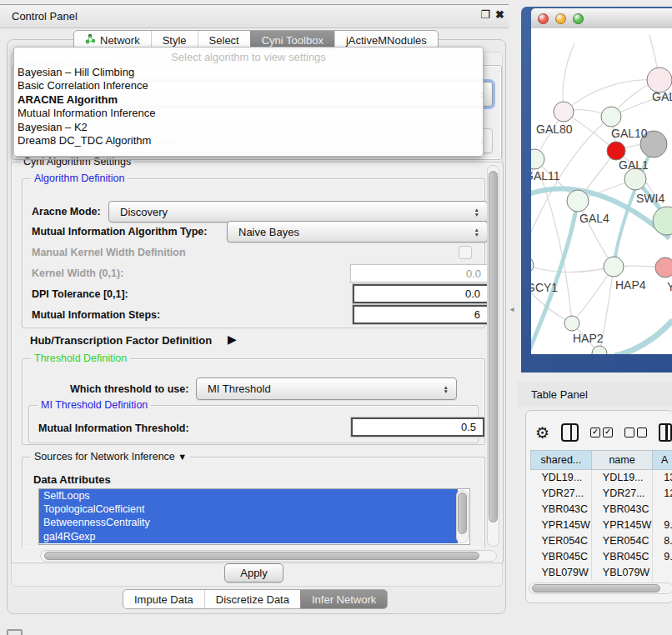 Image resolution: width=672 pixels, height=635 pixels. What do you see at coordinates (600, 588) in the screenshot?
I see `table-horizontal-scrollbar` at bounding box center [600, 588].